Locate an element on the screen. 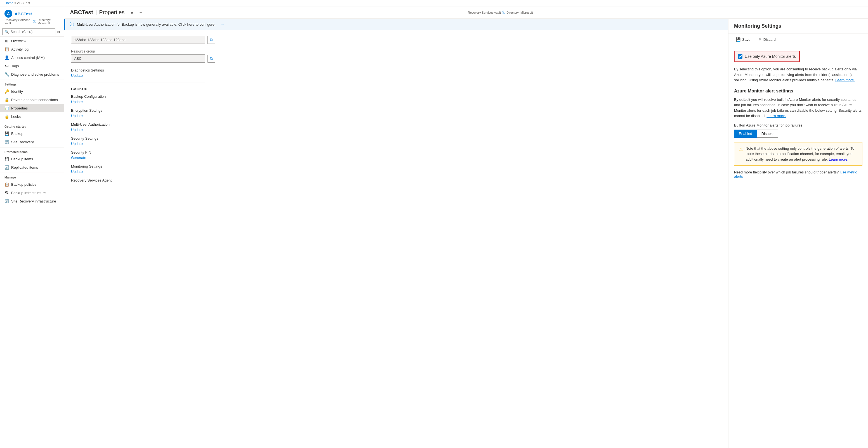  diagnostics-update-link: Update is located at coordinates (77, 75).